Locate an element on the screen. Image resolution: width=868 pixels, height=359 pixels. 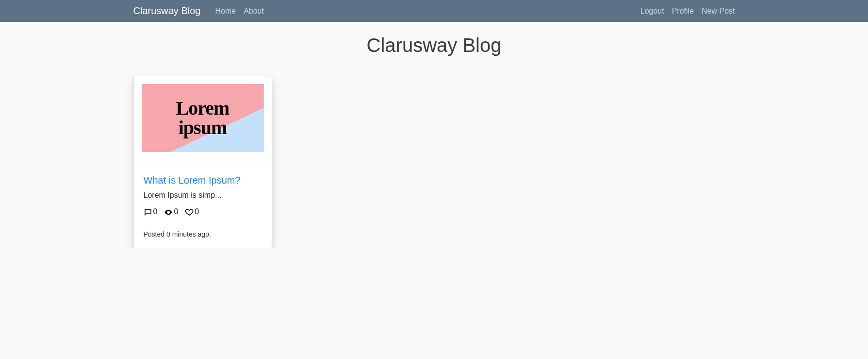
nav-link-profile: Profile is located at coordinates (683, 11).